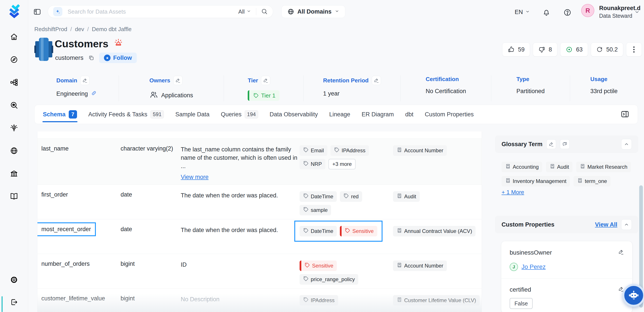 This screenshot has width=644, height=312. What do you see at coordinates (14, 151) in the screenshot?
I see `sidebar-item-domains` at bounding box center [14, 151].